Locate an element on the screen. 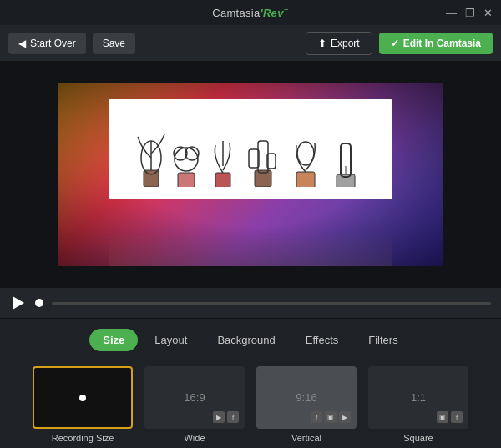 The height and width of the screenshot is (448, 501). size-label-vertical: Vertical is located at coordinates (306, 438).